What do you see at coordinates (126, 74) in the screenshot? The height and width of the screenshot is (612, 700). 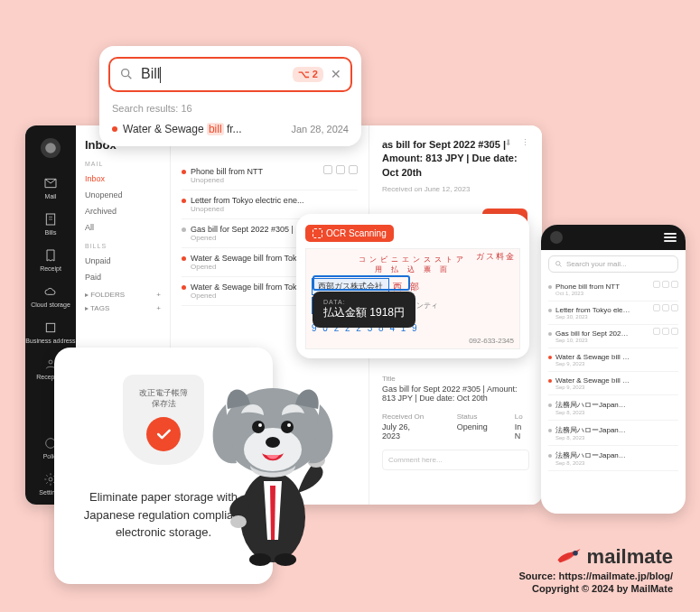 I see `search-icon` at bounding box center [126, 74].